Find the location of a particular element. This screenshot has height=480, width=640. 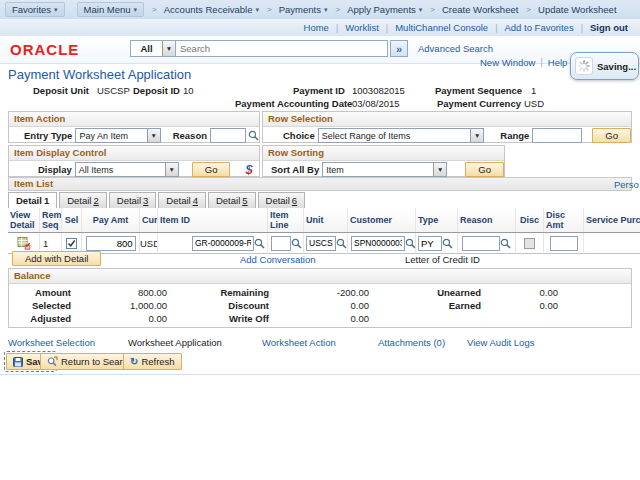

main-menu-label: Main Menu is located at coordinates (108, 10).